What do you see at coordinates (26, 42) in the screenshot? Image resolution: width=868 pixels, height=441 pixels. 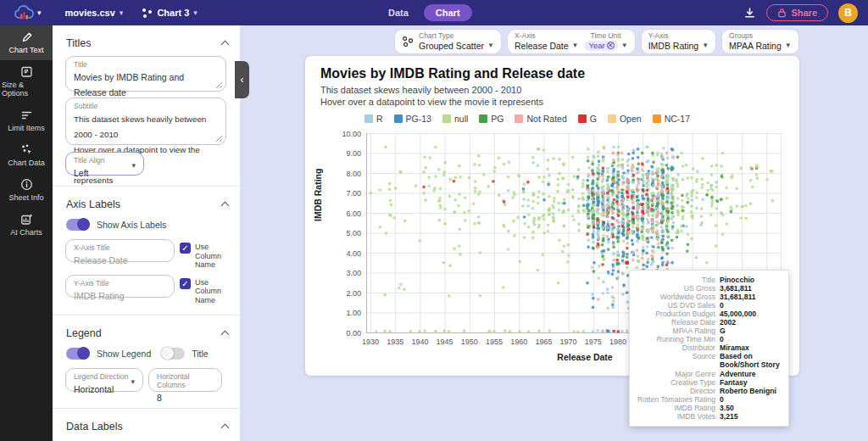 I see `sidebar-item-chart-text: Chart Text` at bounding box center [26, 42].